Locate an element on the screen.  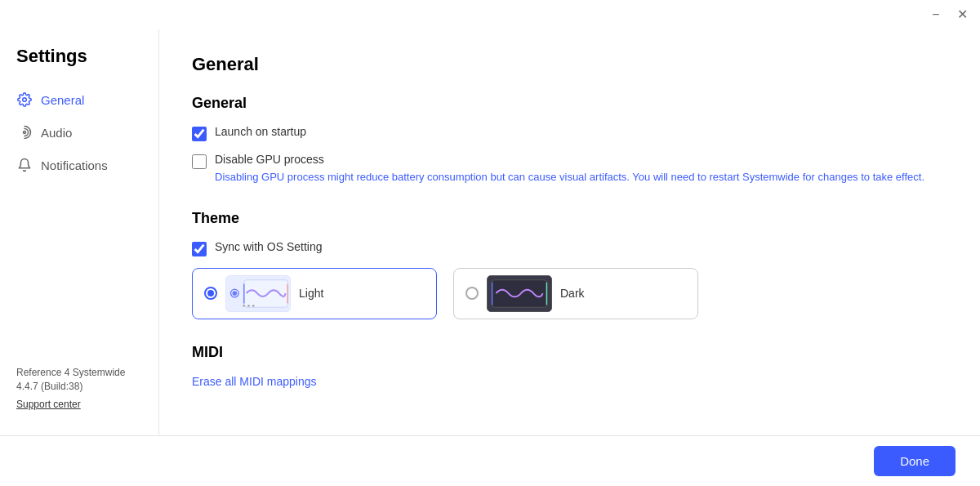
app-name-line1: Reference 4 Systemwide is located at coordinates (70, 372).